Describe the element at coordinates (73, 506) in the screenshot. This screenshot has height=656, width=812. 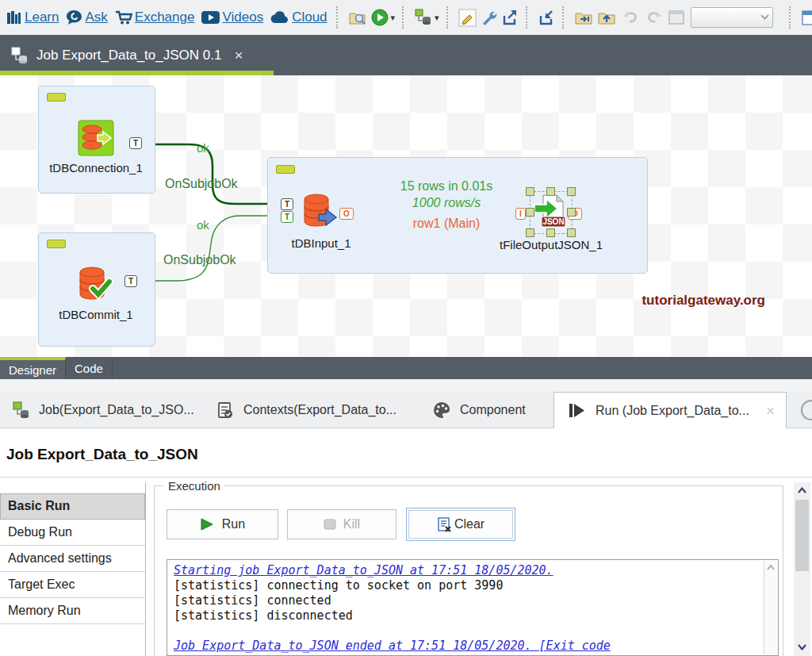
I see `nav-basic-run: Basic Run` at that location.